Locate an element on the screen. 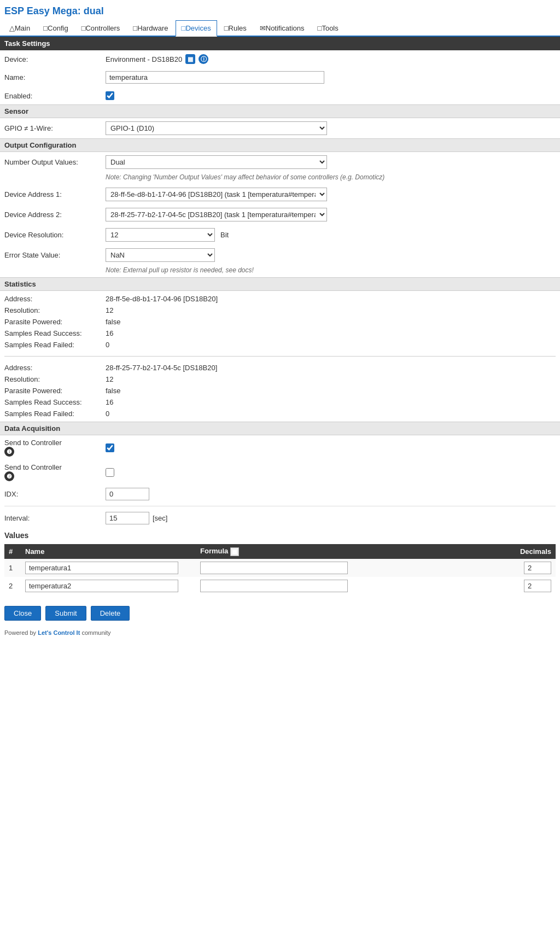  stats-parasite2-row: Parasite Powered: false is located at coordinates (280, 390).